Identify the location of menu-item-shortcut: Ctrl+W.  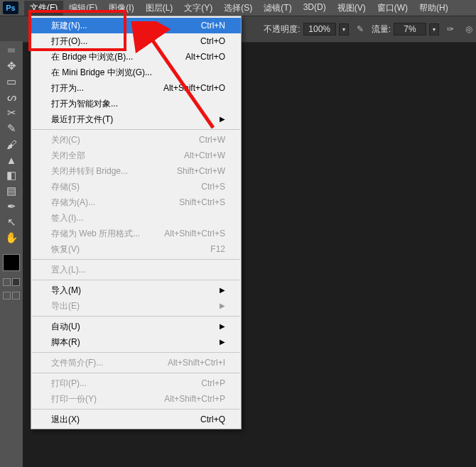
(212, 140).